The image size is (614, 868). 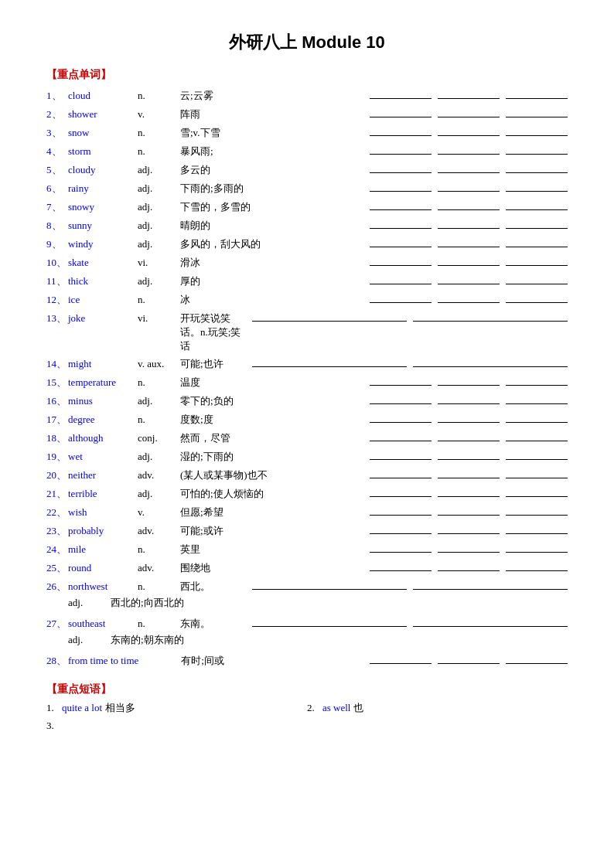 What do you see at coordinates (54, 726) in the screenshot?
I see `phrase-num: 3.` at bounding box center [54, 726].